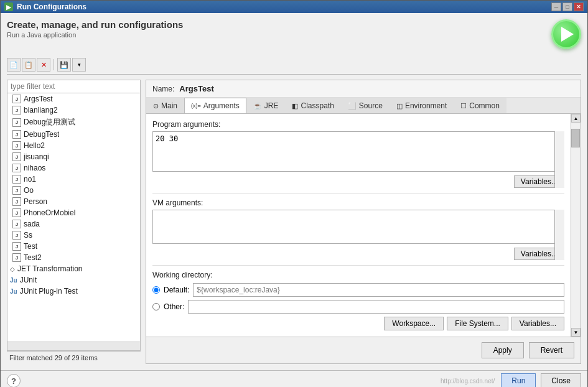  What do you see at coordinates (358, 226) in the screenshot?
I see `vm-args-textarea` at bounding box center [358, 226].